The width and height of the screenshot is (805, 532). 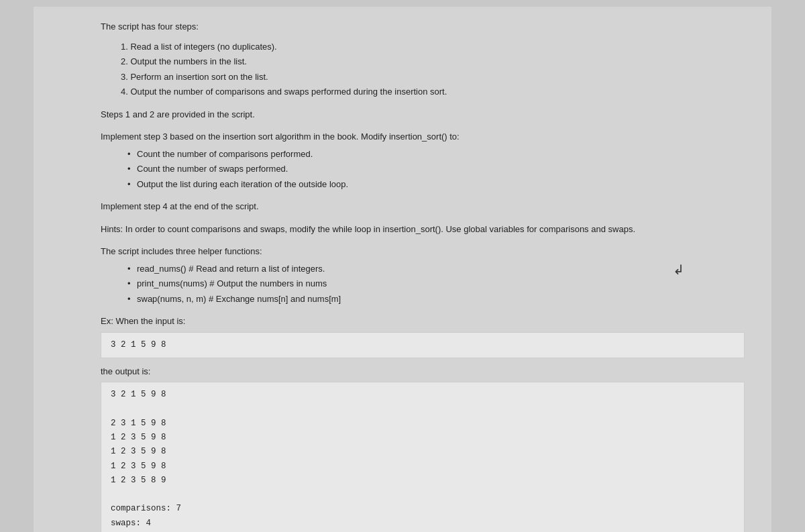 I want to click on intro-section: The script has four steps: 1. Read a lis…, so click(x=423, y=59).